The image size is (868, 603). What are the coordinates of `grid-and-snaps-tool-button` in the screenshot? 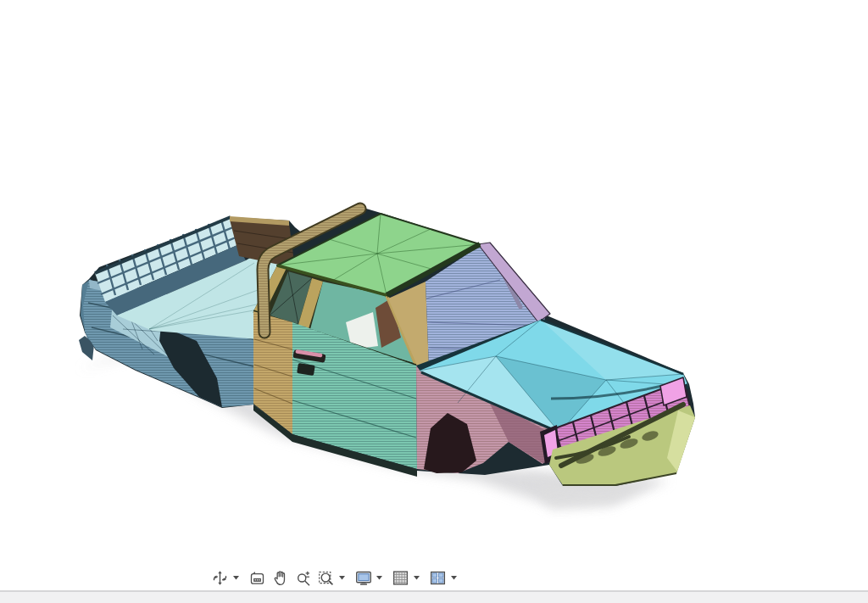 It's located at (400, 578).